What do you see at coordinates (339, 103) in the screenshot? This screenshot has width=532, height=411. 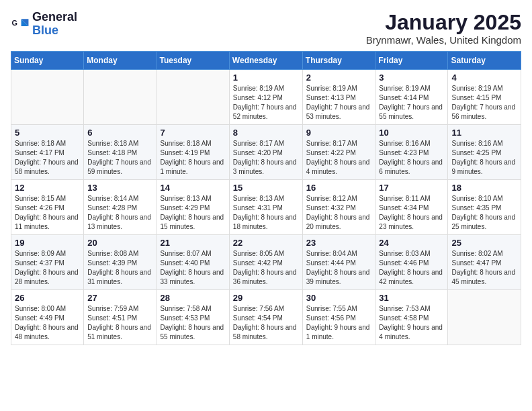 I see `day-info: Sunrise: 8:19 AM Sunset: 4:13 PM Dayligh…` at bounding box center [339, 103].